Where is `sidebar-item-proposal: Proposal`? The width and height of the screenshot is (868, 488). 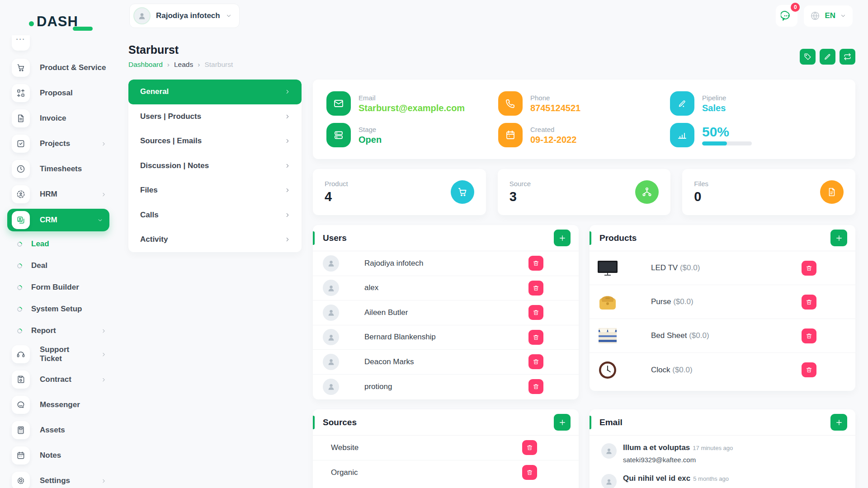
sidebar-item-proposal: Proposal is located at coordinates (57, 93).